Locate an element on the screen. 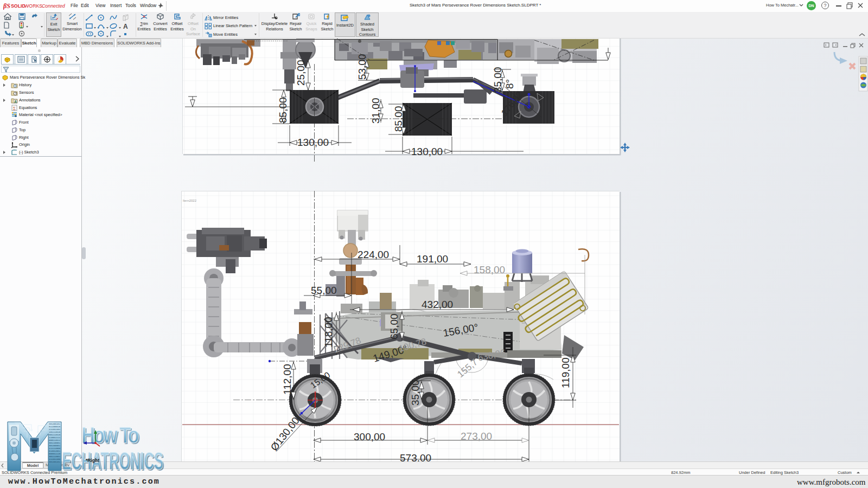  svg-text: How To is located at coordinates (111, 435).